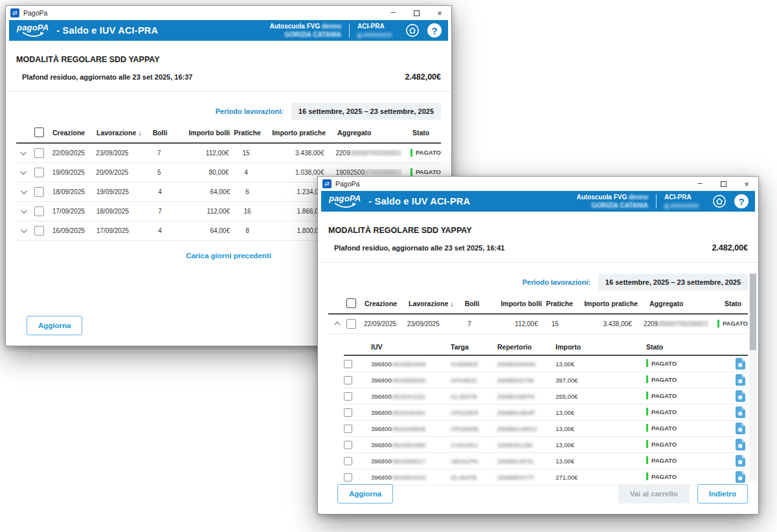 The height and width of the screenshot is (532, 777). I want to click on redacted-text: denno, so click(638, 197).